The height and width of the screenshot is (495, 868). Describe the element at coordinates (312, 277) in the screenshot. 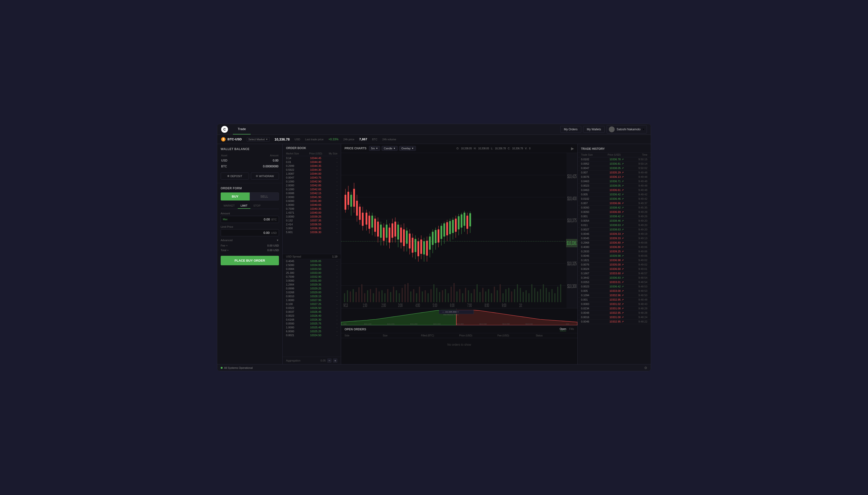

I see `order-book-bid-row: 0.759910332.90-` at that location.